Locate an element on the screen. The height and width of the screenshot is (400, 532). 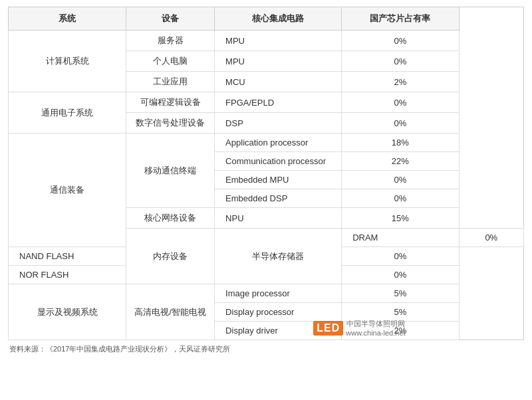
footnote: 资料来源：《2017年中国集成电路产业现状分析》，天风证券研究所 is located at coordinates (266, 350).